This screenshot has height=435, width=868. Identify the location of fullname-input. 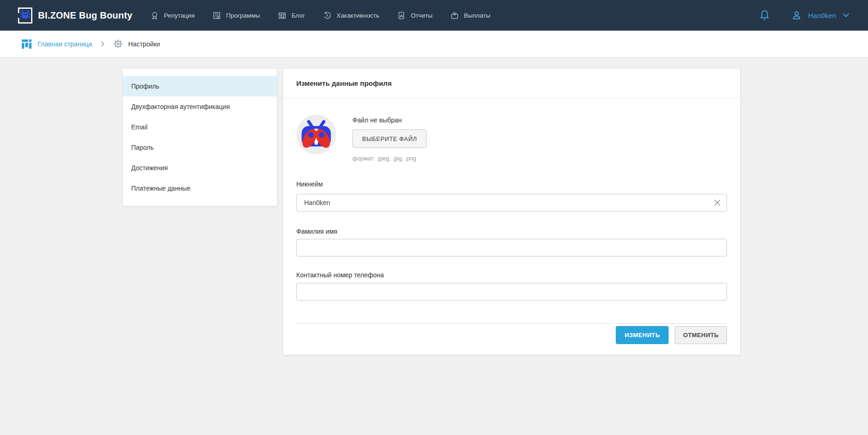
(512, 248).